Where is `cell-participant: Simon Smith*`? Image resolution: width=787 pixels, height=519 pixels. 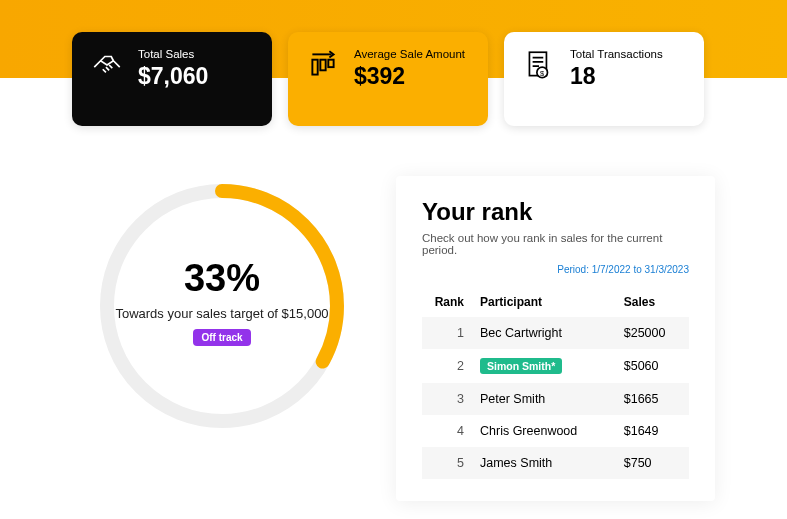
cell-participant: Simon Smith* is located at coordinates (544, 366).